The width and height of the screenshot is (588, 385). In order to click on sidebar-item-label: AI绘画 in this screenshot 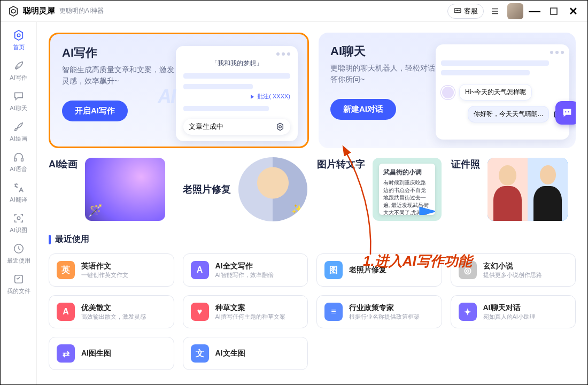, I will do `click(18, 139)`.